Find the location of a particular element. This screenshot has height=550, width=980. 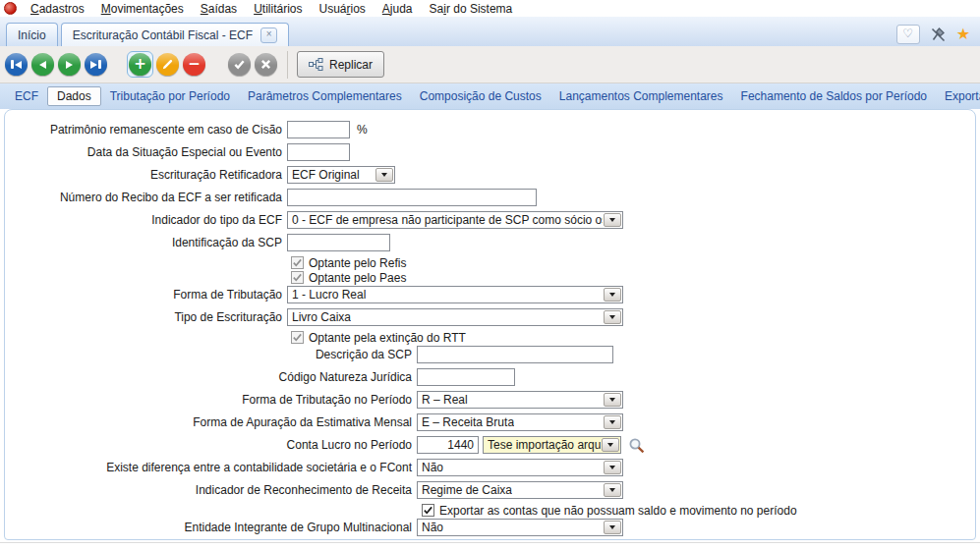

conta-lucro-periodo-code-input: 1440 is located at coordinates (448, 445).